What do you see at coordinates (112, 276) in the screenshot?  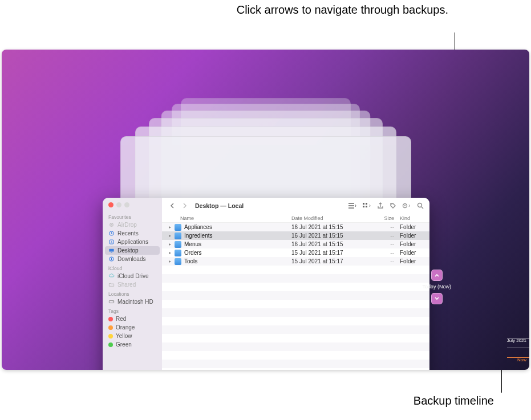 I see `cloud-icon` at bounding box center [112, 276].